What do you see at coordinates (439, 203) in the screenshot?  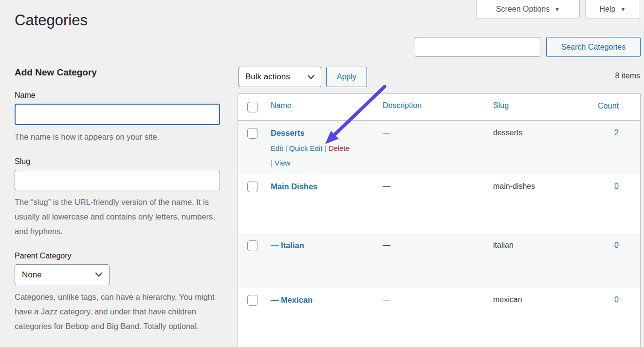 I see `table-row: Main Dishes — main-dishes 0` at bounding box center [439, 203].